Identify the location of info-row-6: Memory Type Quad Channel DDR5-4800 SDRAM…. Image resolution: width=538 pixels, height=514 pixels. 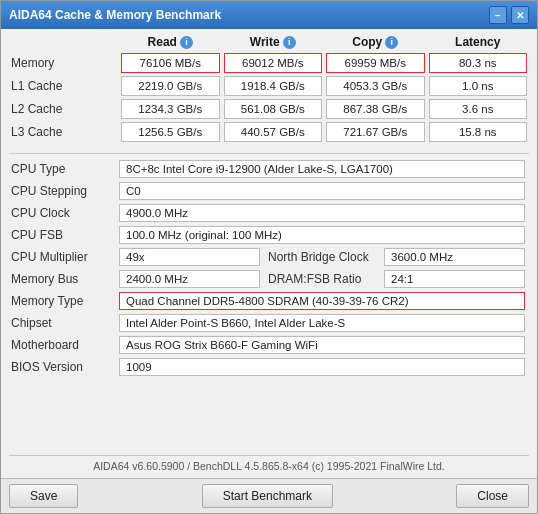
(269, 301).